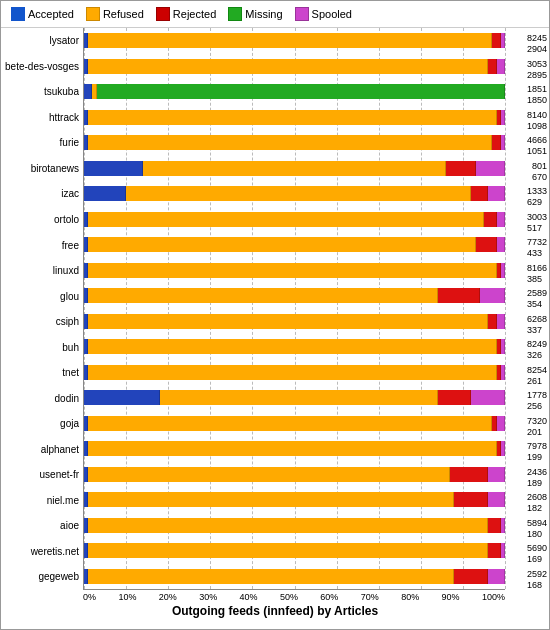 The height and width of the screenshot is (630, 550). I want to click on bar-row-weretis.net: 5690169, so click(294, 550).